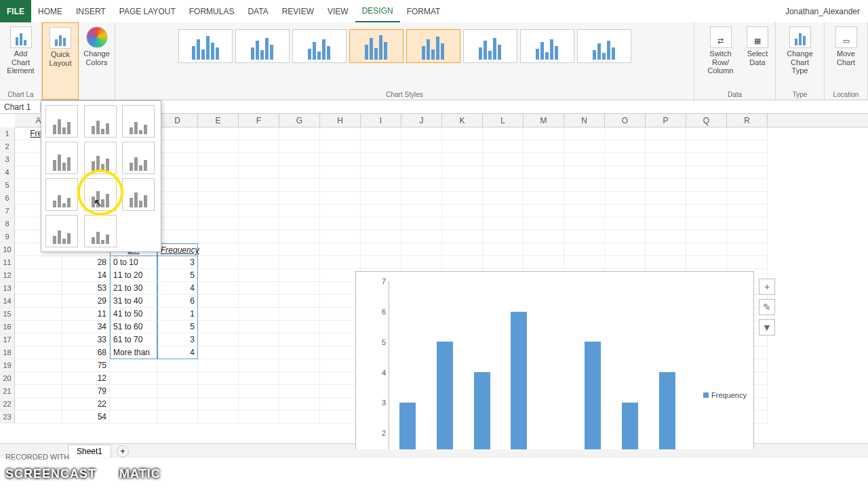 The height and width of the screenshot is (488, 868). What do you see at coordinates (585, 121) in the screenshot?
I see `col-header-N: N` at bounding box center [585, 121].